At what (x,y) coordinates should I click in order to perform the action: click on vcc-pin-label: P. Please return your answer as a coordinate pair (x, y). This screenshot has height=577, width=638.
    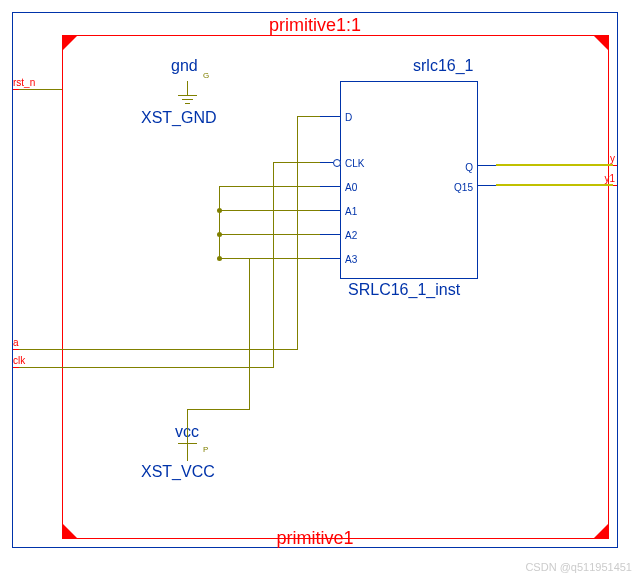
    Looking at the image, I should click on (206, 450).